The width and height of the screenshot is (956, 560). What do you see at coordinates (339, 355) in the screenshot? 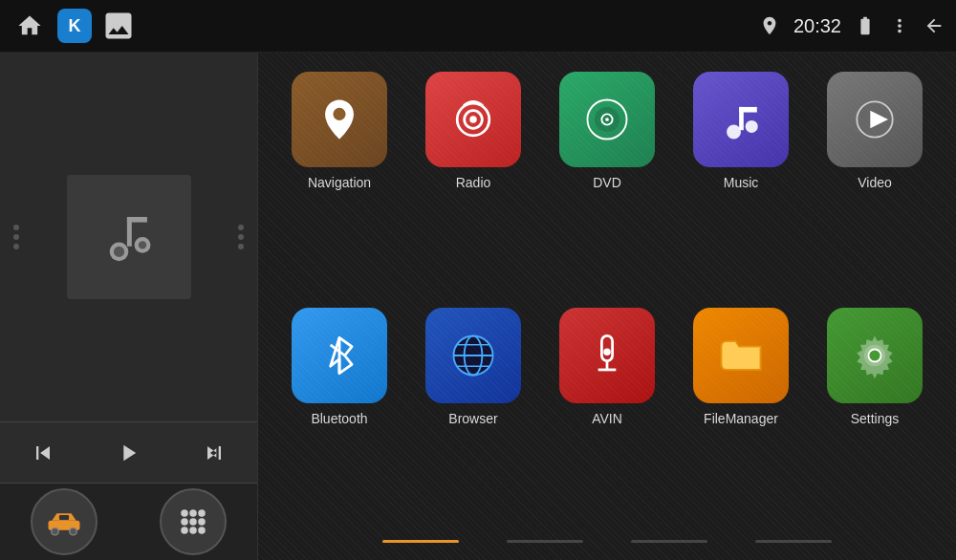
I see `bluetooth-icon` at bounding box center [339, 355].